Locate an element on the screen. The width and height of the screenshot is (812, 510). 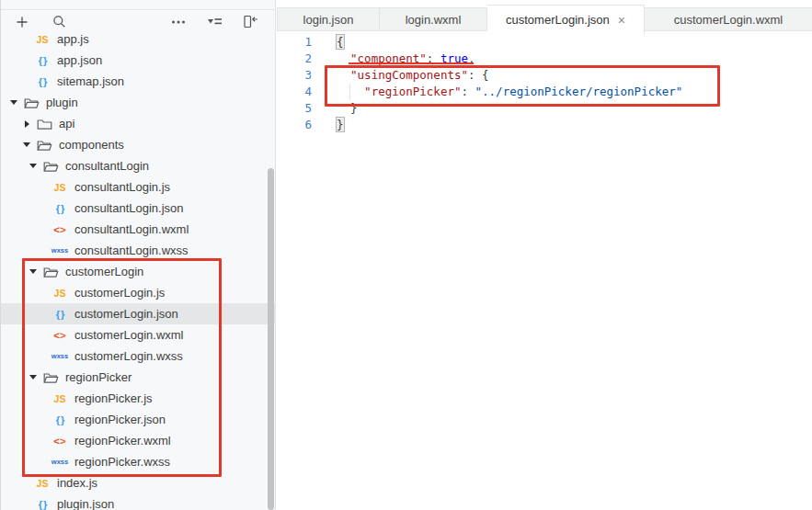
tab-label: login.wxml is located at coordinates (434, 20).